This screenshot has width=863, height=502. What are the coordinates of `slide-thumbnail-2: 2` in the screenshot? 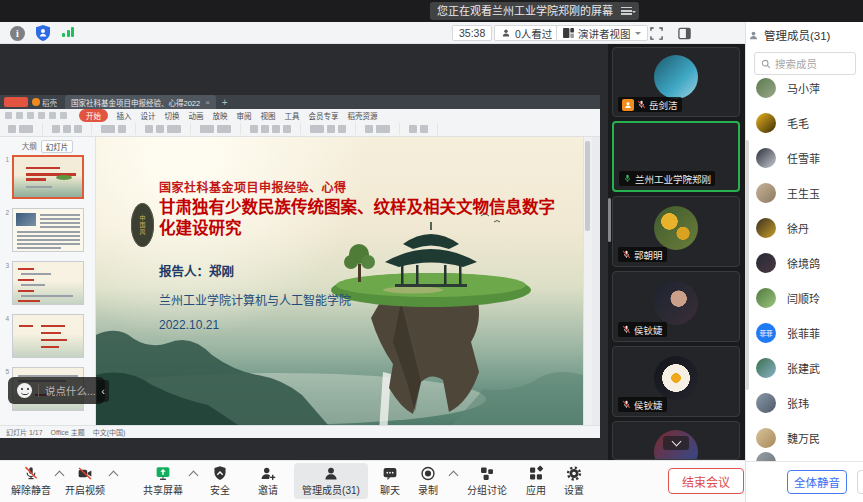 It's located at (44, 230).